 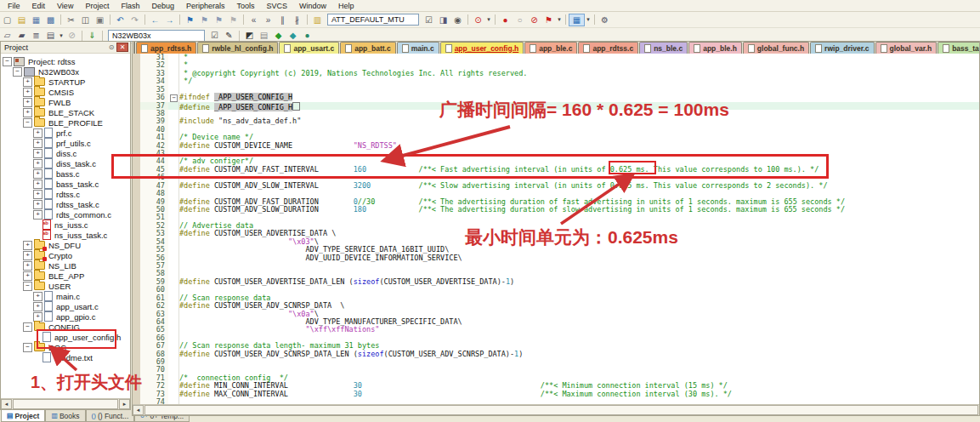 I want to click on editor-hscrollbar: ◂, so click(x=556, y=410).